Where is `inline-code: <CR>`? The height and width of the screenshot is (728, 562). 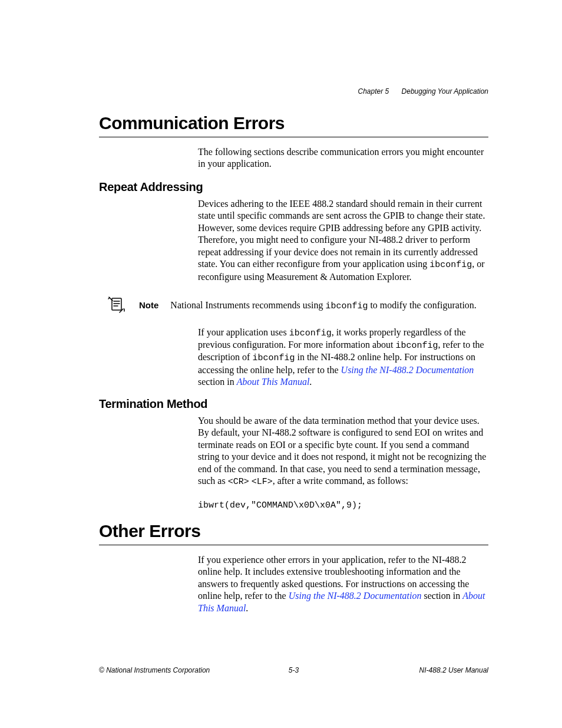
inline-code: <CR> is located at coordinates (239, 482).